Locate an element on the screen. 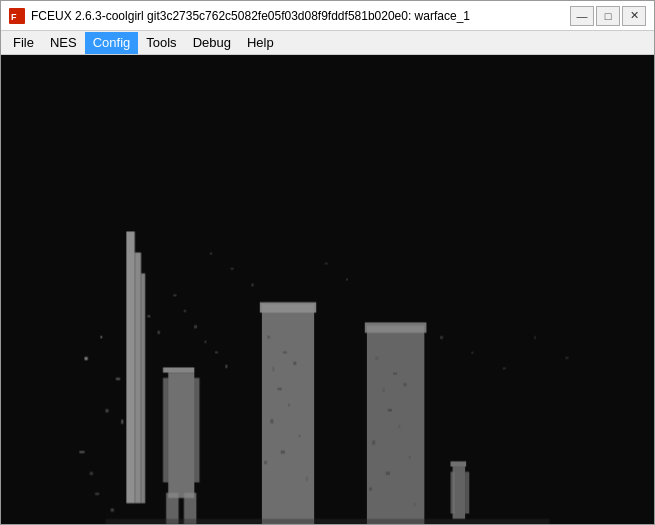 This screenshot has width=655, height=525. menu-tools: Tools is located at coordinates (161, 43).